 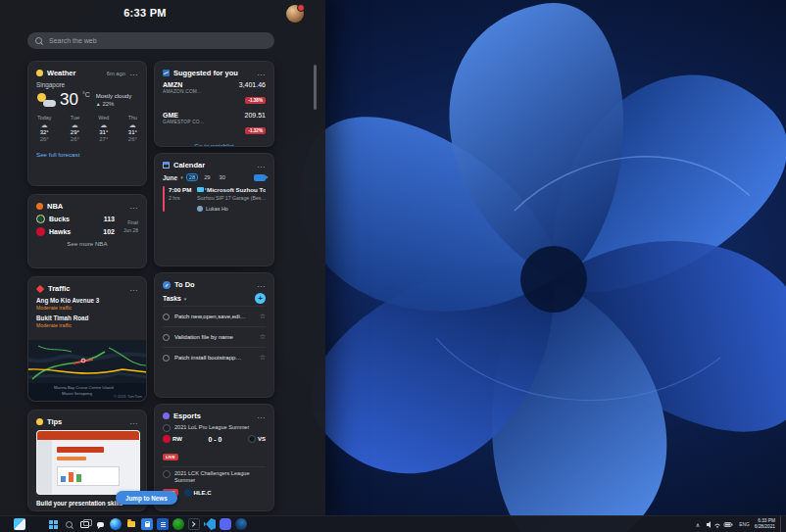 I want to click on task-list-dropdown: Tasks, so click(x=172, y=298).